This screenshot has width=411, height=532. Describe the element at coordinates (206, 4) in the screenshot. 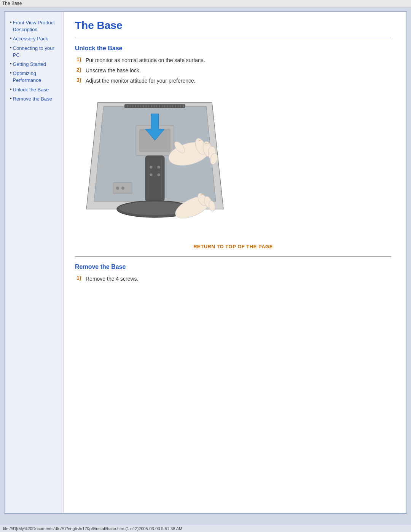

I see `title-bar: The Base` at that location.